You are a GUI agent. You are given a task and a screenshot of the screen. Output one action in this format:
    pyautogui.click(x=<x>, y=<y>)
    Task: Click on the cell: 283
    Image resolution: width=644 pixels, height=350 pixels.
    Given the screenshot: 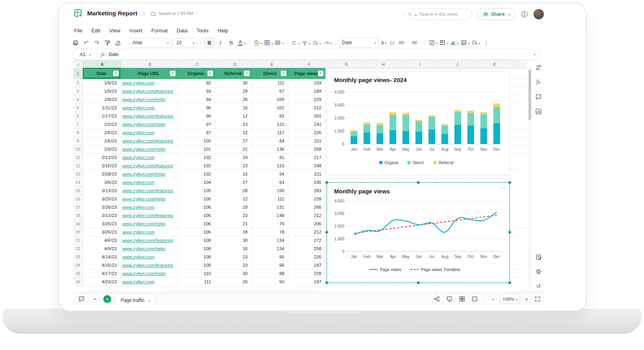 What is the action you would take?
    pyautogui.click(x=307, y=191)
    